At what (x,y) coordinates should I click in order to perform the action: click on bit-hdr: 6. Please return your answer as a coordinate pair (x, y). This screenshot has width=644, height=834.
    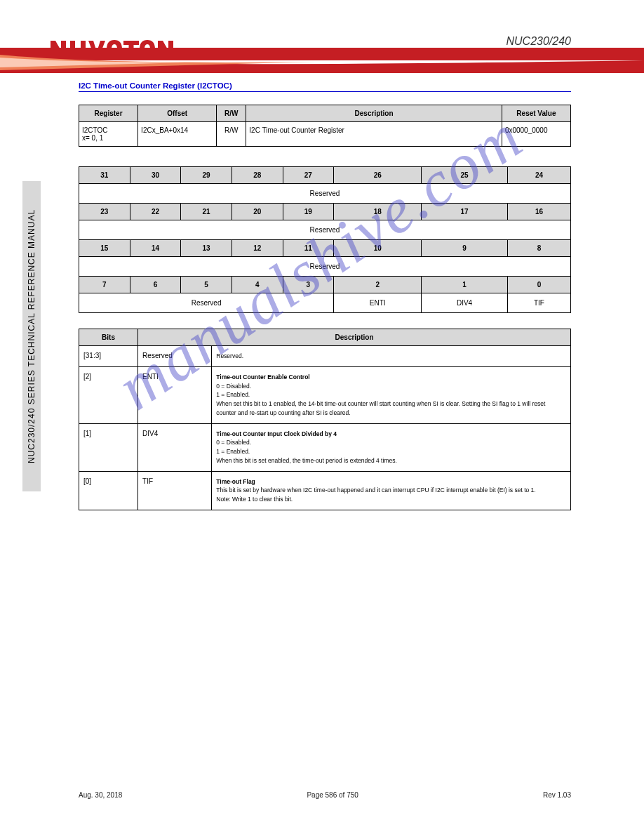
    Looking at the image, I should click on (156, 285).